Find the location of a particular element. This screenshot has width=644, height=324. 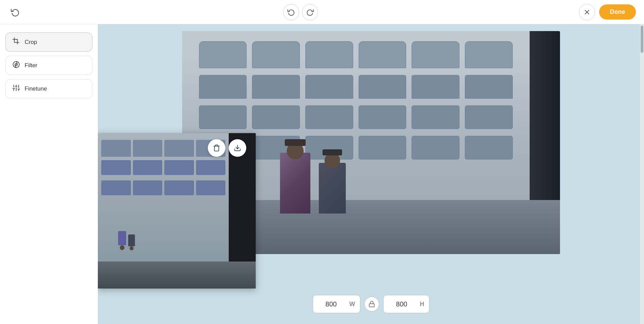

crop-tool-button: Crop is located at coordinates (49, 42).